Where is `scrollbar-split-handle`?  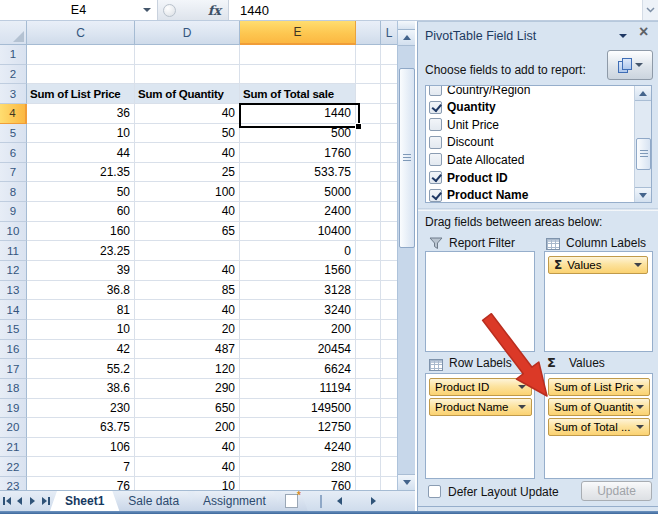
scrollbar-split-handle is located at coordinates (406, 26).